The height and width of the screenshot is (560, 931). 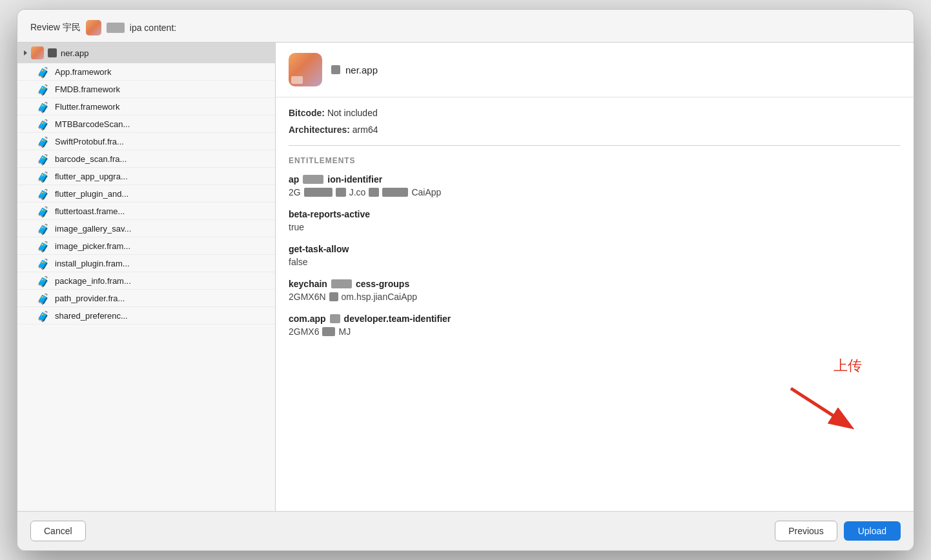 I want to click on tree-item-label: FMDB.framework, so click(x=88, y=89).